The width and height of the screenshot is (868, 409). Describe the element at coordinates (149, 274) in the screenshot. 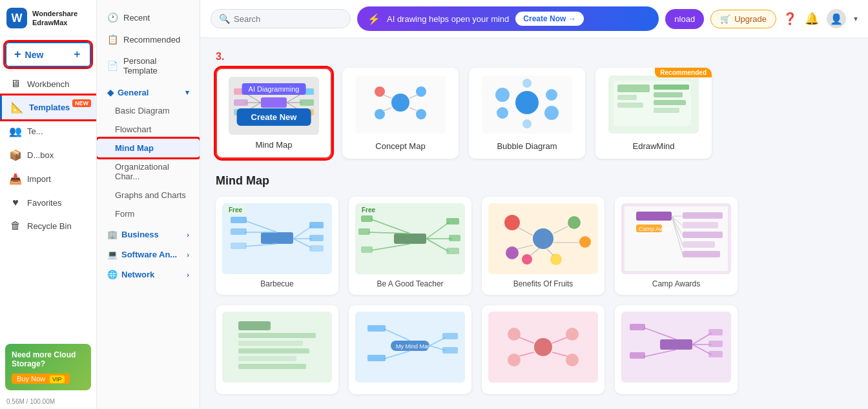

I see `network-section-header: 🌐 Network ›` at that location.